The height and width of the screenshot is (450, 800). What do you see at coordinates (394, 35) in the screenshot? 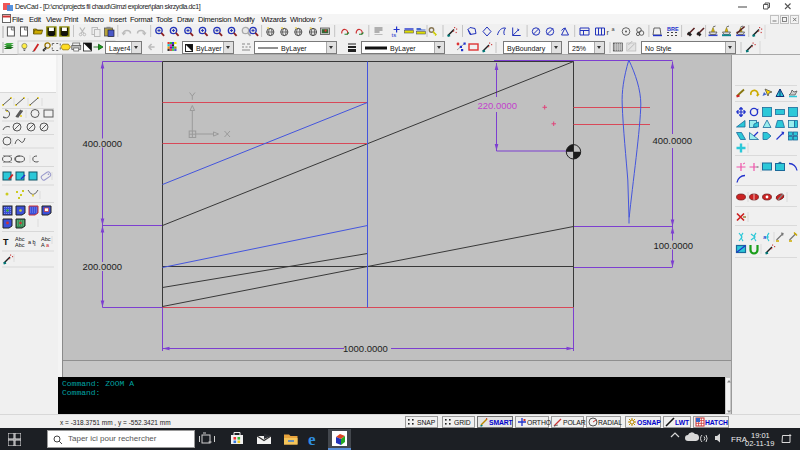
I see `svg-text: ts` at bounding box center [394, 35].